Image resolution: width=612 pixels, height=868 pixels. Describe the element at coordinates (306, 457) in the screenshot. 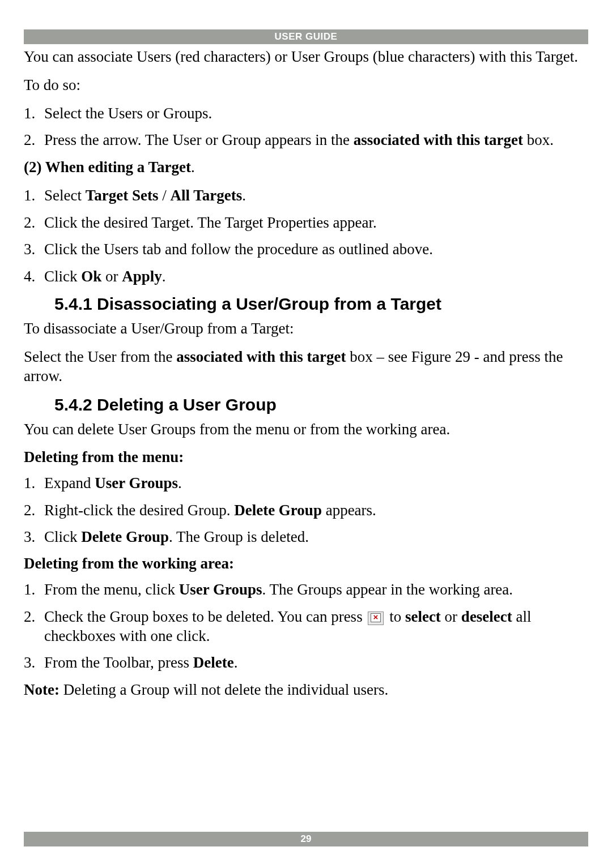

I see `subheading-delete-menu: Deleting from the menu:` at that location.